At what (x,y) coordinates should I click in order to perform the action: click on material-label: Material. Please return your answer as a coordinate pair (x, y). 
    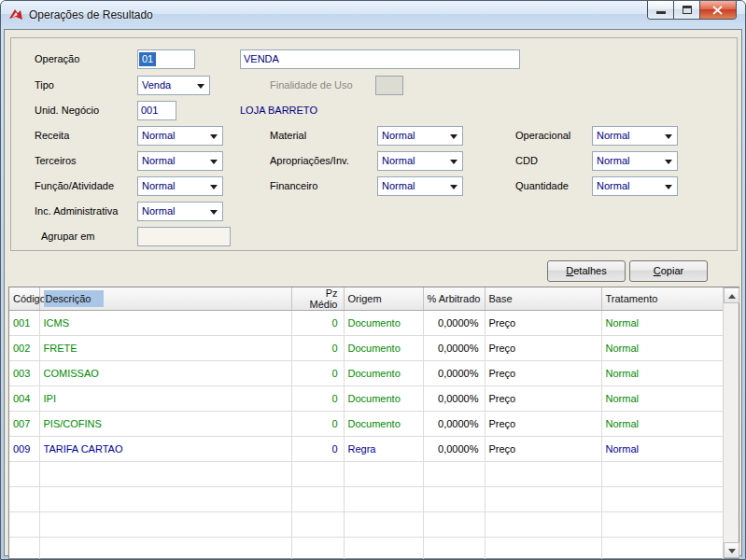
    Looking at the image, I should click on (288, 135).